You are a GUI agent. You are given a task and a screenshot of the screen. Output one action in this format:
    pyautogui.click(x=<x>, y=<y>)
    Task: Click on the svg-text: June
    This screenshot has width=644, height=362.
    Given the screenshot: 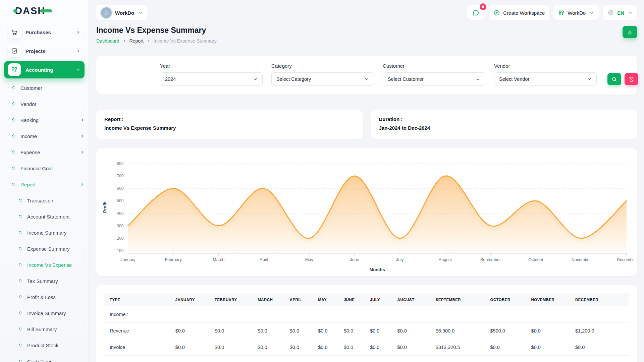 What is the action you would take?
    pyautogui.click(x=354, y=260)
    